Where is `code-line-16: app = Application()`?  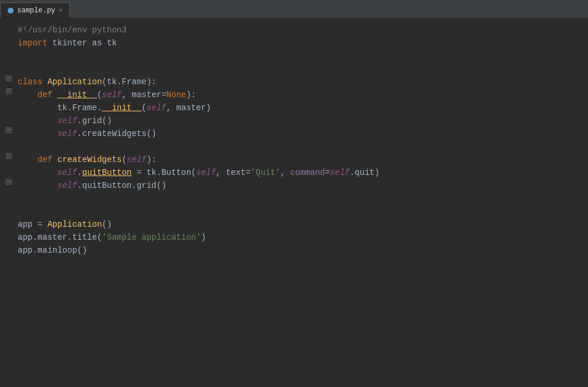
code-line-16: app = Application() is located at coordinates (294, 224).